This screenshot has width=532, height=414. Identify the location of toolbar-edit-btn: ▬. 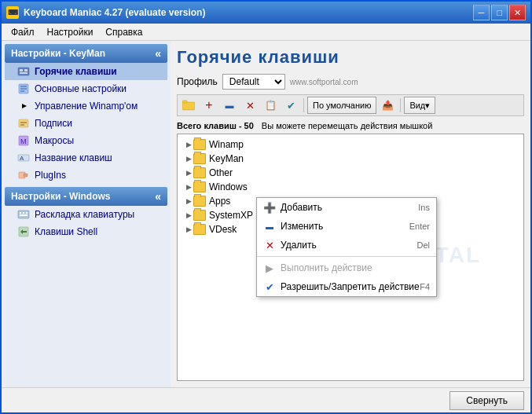
(229, 105).